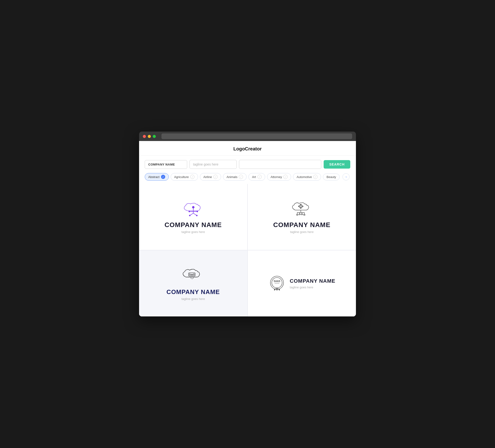 This screenshot has width=495, height=448. What do you see at coordinates (192, 177) in the screenshot?
I see `check-icon-agriculture: ✓` at bounding box center [192, 177].